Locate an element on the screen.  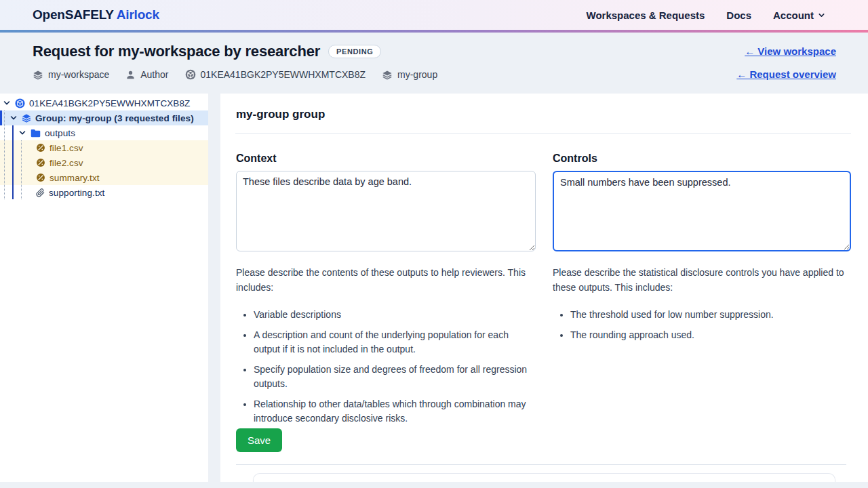
meta-author: Author is located at coordinates (146, 75).